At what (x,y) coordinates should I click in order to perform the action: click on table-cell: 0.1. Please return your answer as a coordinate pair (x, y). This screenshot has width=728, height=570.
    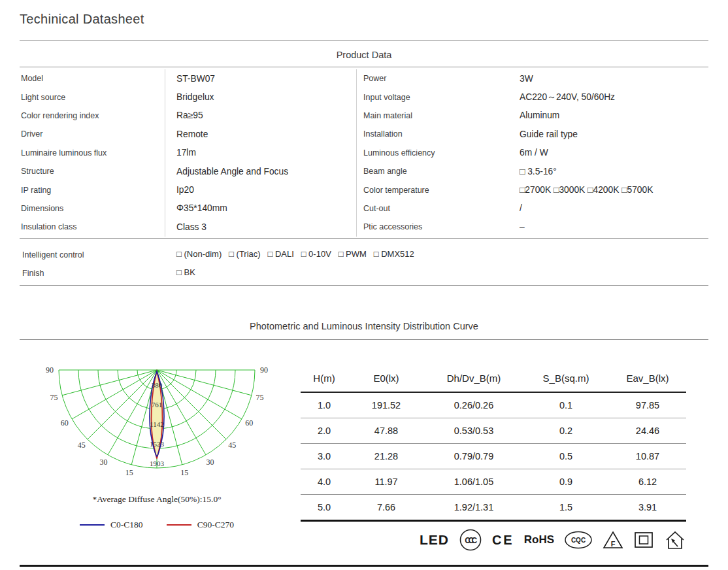
    Looking at the image, I should click on (566, 405).